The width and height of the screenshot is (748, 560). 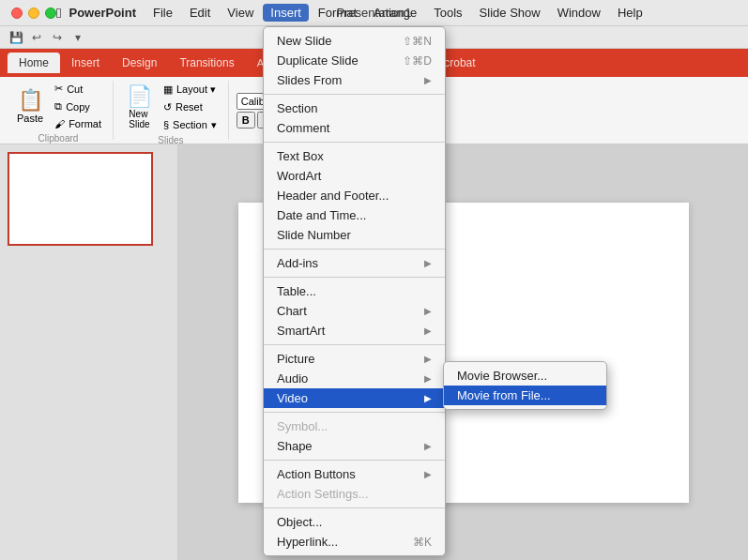 What do you see at coordinates (355, 235) in the screenshot?
I see `menu-item-slide-number: Slide Number` at bounding box center [355, 235].